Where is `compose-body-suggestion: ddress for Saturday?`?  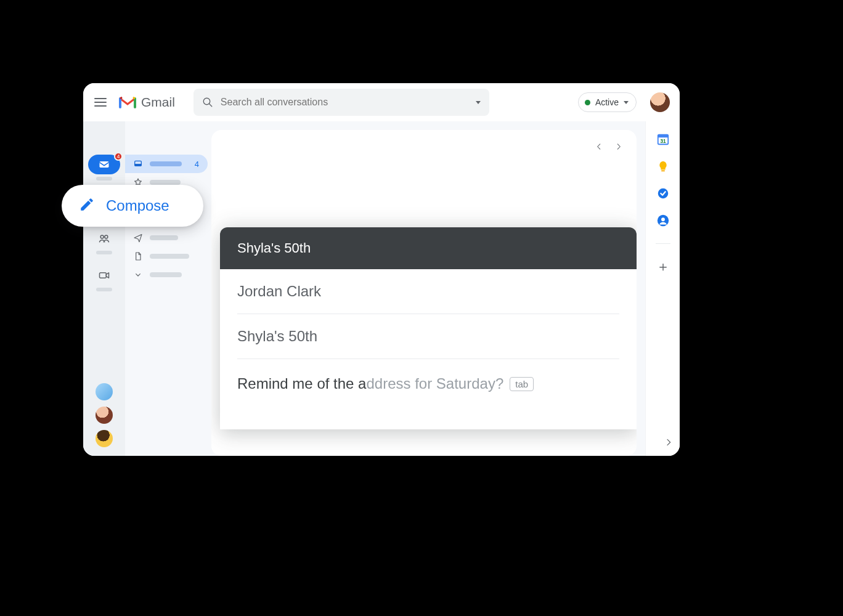
compose-body-suggestion: ddress for Saturday? is located at coordinates (435, 383).